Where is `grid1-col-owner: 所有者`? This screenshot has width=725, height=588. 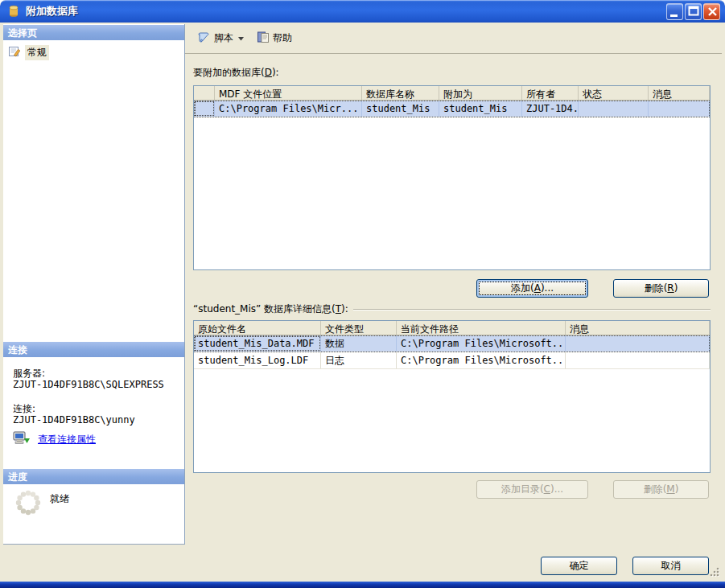 grid1-col-owner: 所有者 is located at coordinates (550, 93).